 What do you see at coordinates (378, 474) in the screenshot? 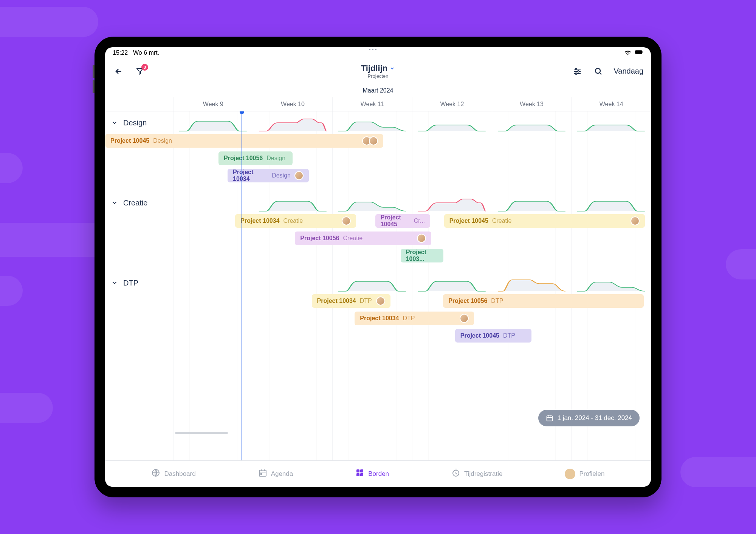
I see `bottom-nav: DashboardAgendaBordenTijdregistratieProf…` at bounding box center [378, 474].